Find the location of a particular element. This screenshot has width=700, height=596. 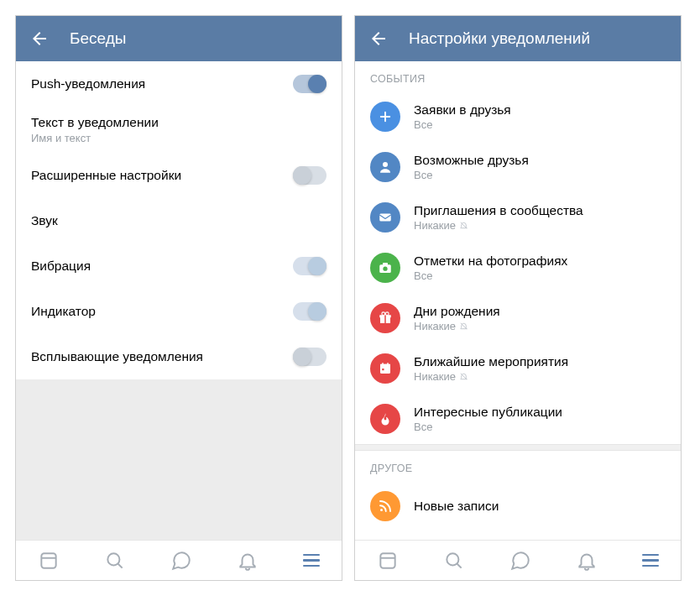

row-title: Текст в уведомлении is located at coordinates (179, 123).